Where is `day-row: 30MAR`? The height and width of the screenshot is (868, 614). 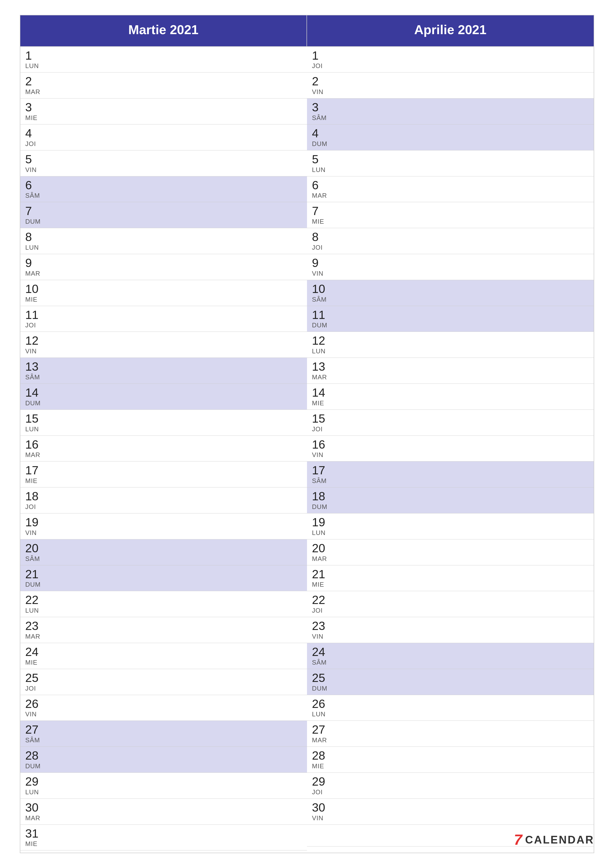 day-row: 30MAR is located at coordinates (164, 812).